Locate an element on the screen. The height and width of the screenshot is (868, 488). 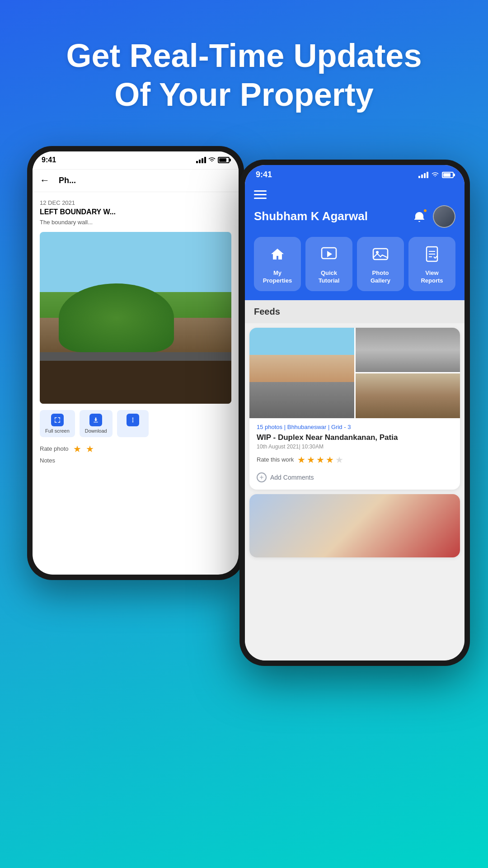
add-comment-label: Add Comments is located at coordinates (292, 477).